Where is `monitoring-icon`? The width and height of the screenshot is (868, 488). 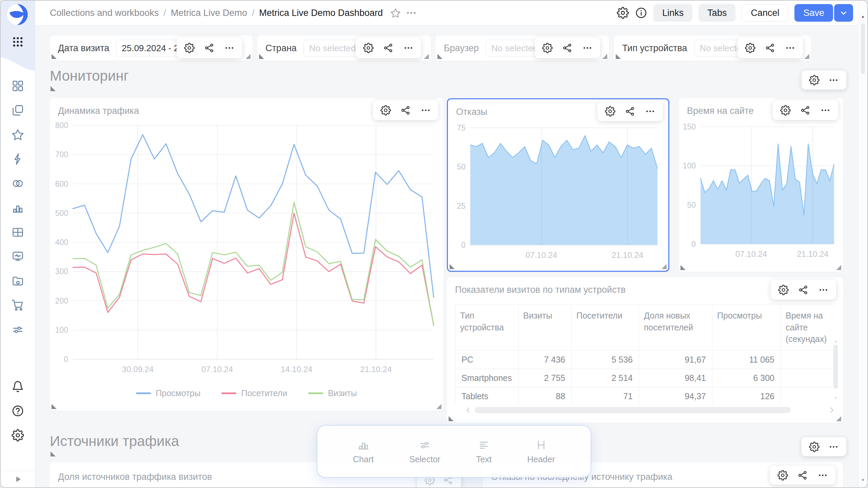 monitoring-icon is located at coordinates (18, 256).